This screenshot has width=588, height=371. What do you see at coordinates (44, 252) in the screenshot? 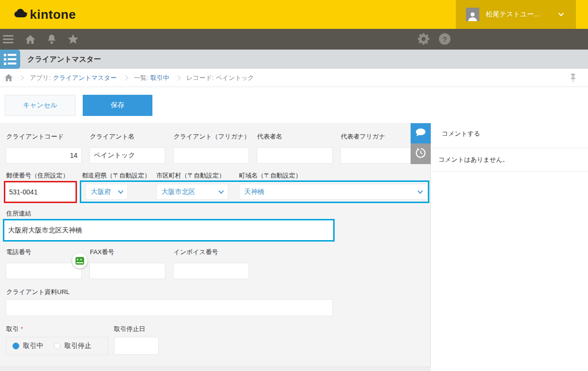
I see `tel-label: 電話番号` at bounding box center [44, 252].